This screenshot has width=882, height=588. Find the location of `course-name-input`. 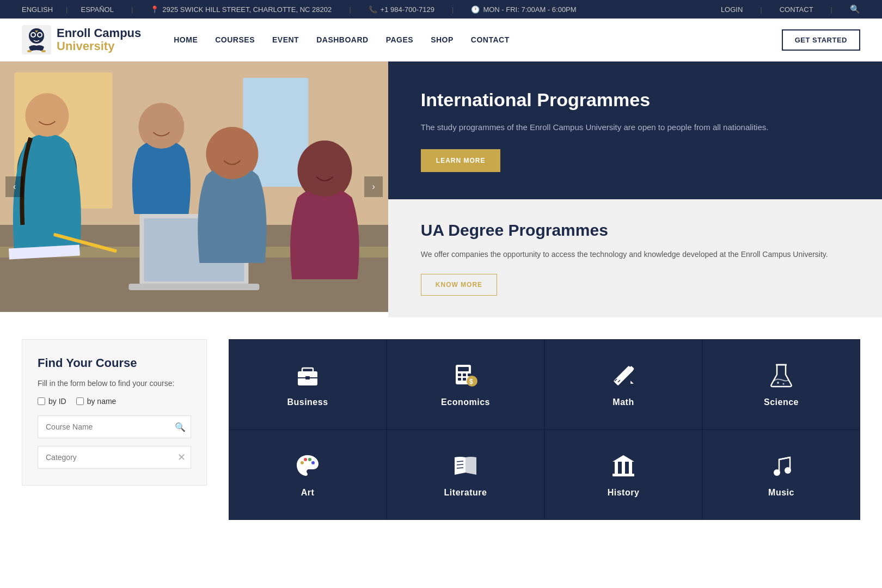

course-name-input is located at coordinates (114, 427).